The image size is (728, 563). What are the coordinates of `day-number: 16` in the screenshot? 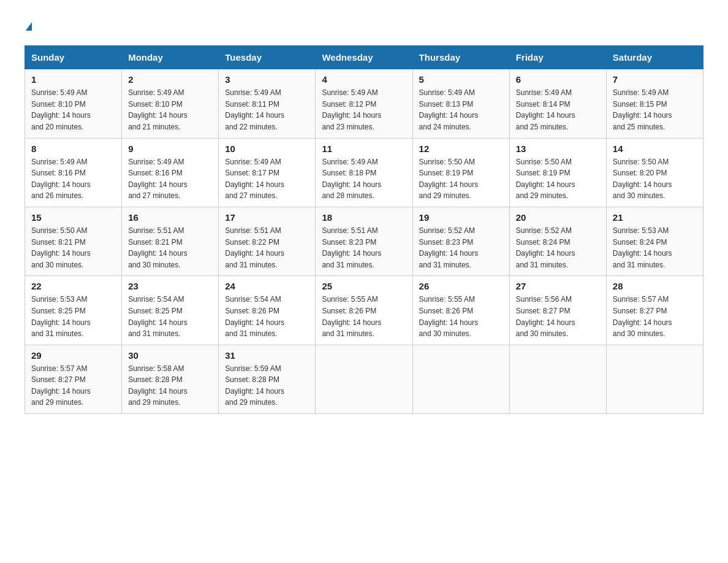 It's located at (170, 217).